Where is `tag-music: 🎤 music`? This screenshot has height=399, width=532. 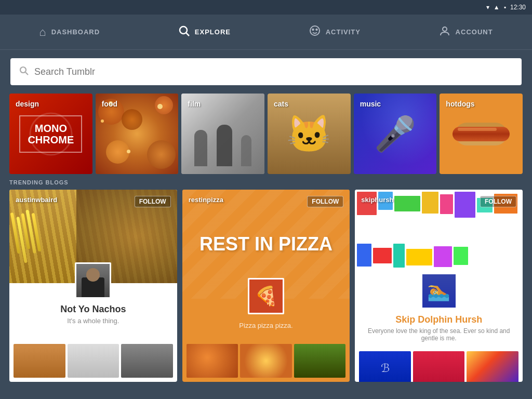 tag-music: 🎤 music is located at coordinates (395, 134).